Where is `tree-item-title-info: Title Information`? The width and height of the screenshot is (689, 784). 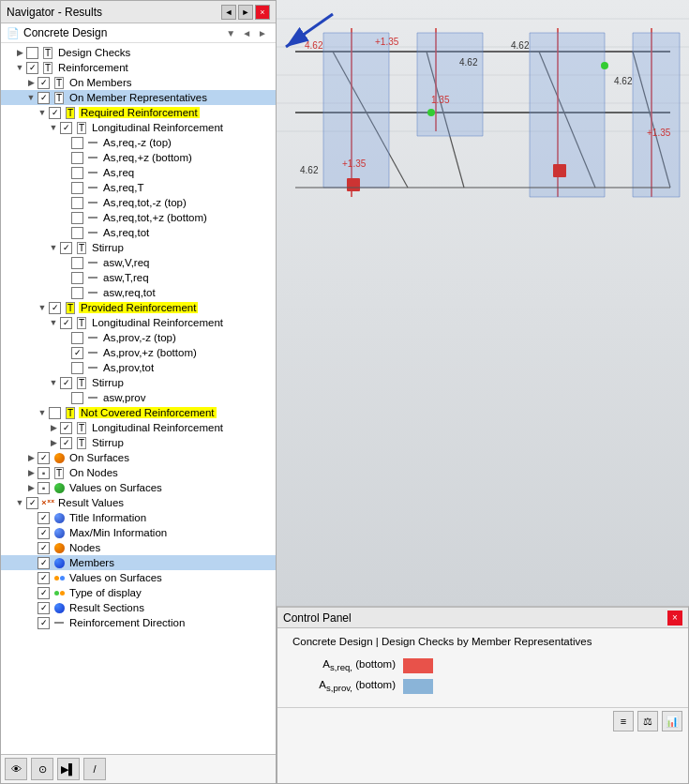
tree-item-title-info: Title Information is located at coordinates (139, 518).